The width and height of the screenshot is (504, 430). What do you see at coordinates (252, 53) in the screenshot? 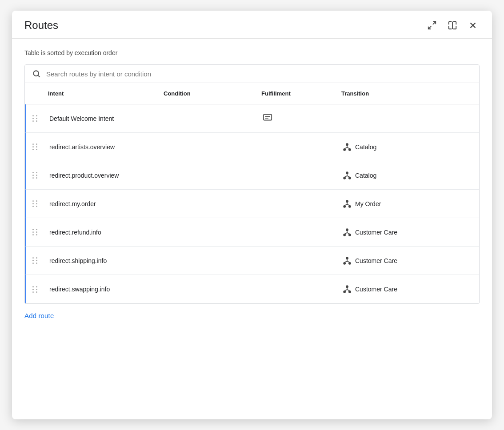
I see `sort-label: Table is sorted by execution order` at bounding box center [252, 53].